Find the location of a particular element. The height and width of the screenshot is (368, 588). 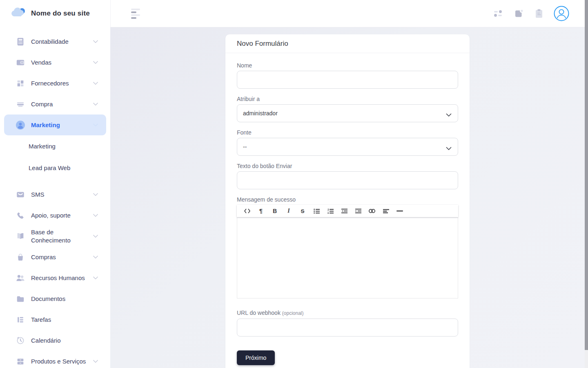

menu-toggle-icon is located at coordinates (136, 14).